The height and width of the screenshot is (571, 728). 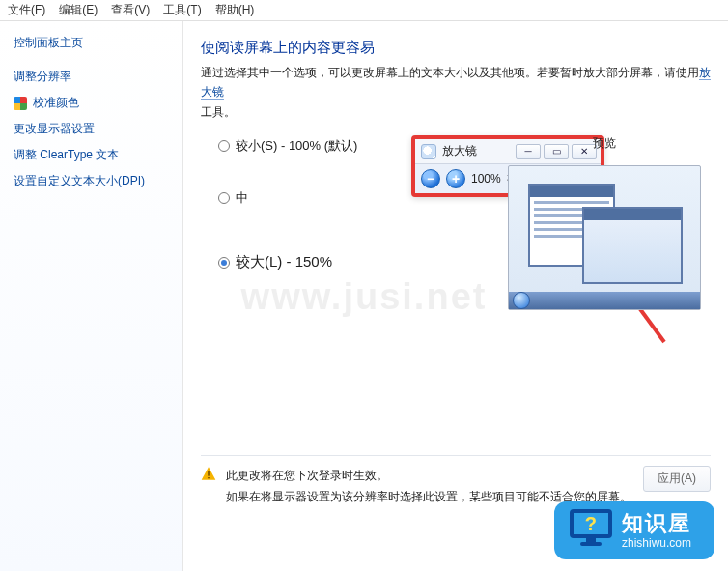 I want to click on apply-button: 应用(A), so click(x=677, y=479).